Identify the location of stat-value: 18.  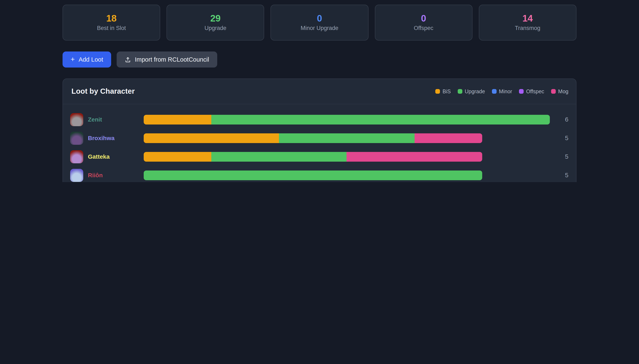
(112, 19).